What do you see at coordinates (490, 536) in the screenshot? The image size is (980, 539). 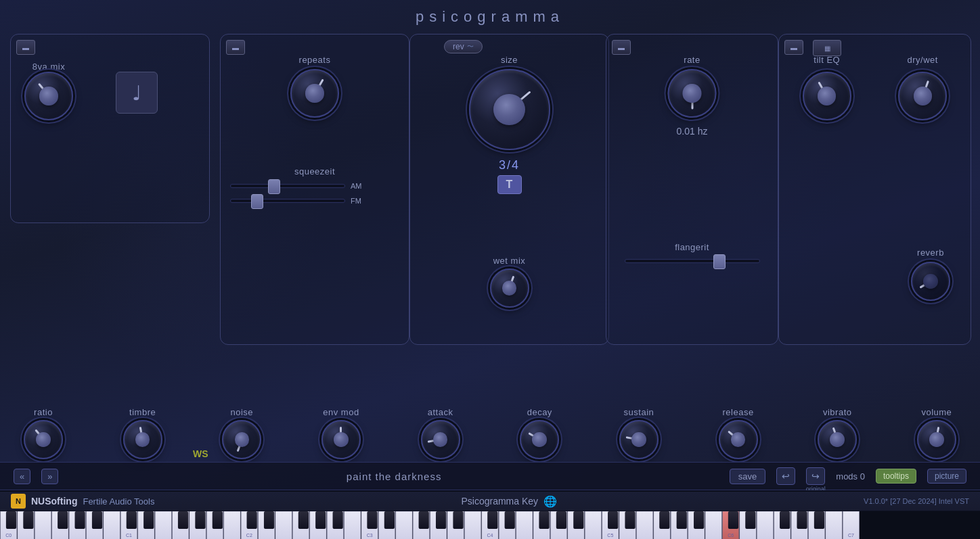 I see `svg-text: C4` at bounding box center [490, 536].